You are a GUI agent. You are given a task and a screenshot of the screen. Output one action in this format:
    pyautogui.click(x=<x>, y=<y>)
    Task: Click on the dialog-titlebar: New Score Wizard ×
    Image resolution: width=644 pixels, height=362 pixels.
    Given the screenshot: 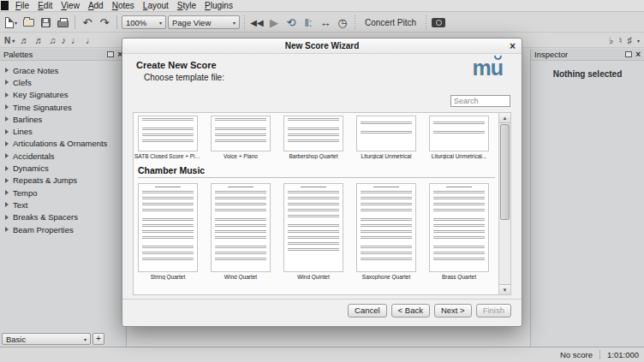 What is the action you would take?
    pyautogui.click(x=322, y=46)
    